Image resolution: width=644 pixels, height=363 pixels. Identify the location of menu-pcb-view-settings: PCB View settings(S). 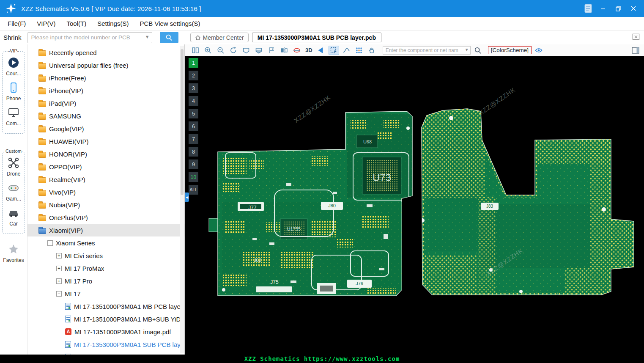
(170, 24).